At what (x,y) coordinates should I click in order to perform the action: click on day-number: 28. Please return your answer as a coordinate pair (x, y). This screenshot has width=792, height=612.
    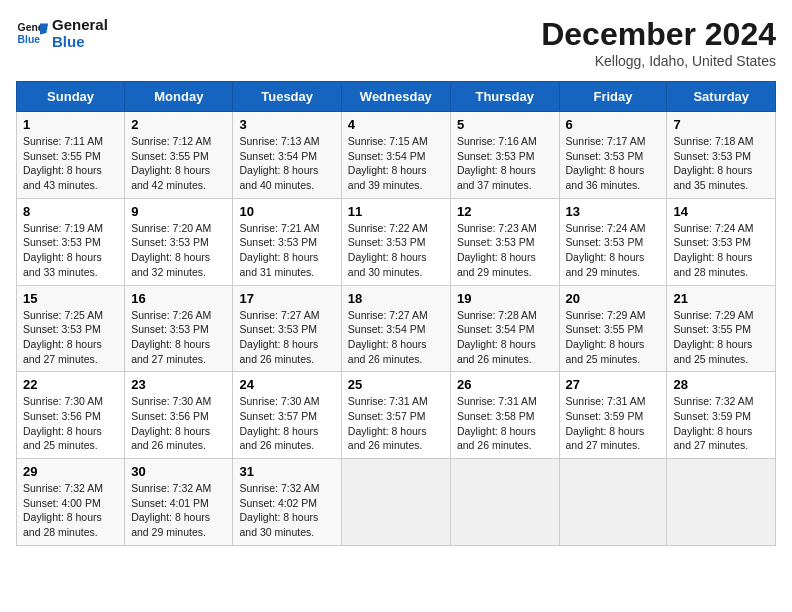
    Looking at the image, I should click on (721, 384).